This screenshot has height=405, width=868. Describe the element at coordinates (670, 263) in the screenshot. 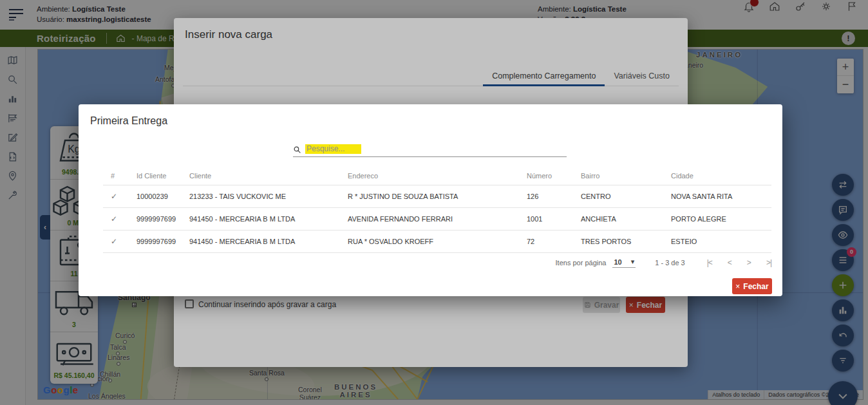

I see `page-range: 1 - 3 de 3` at that location.